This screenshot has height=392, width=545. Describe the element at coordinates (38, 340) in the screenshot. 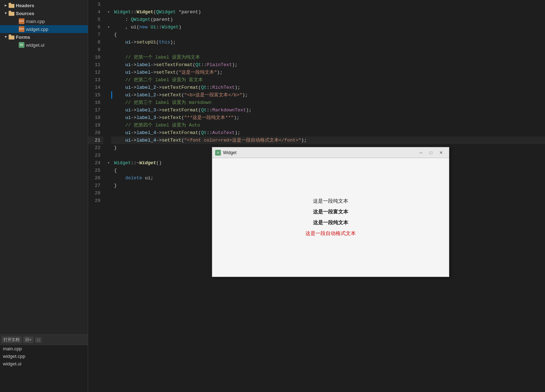

I see `toolbar-btn-2: □` at that location.